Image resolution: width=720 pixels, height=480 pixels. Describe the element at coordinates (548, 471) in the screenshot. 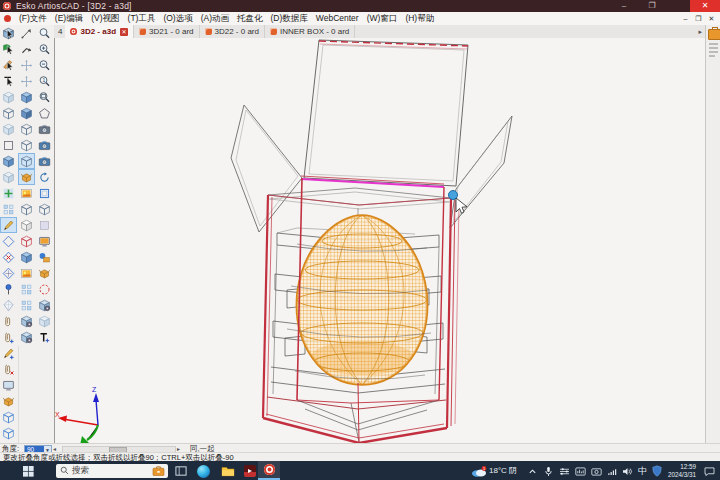

I see `tray-microphone-icon` at that location.